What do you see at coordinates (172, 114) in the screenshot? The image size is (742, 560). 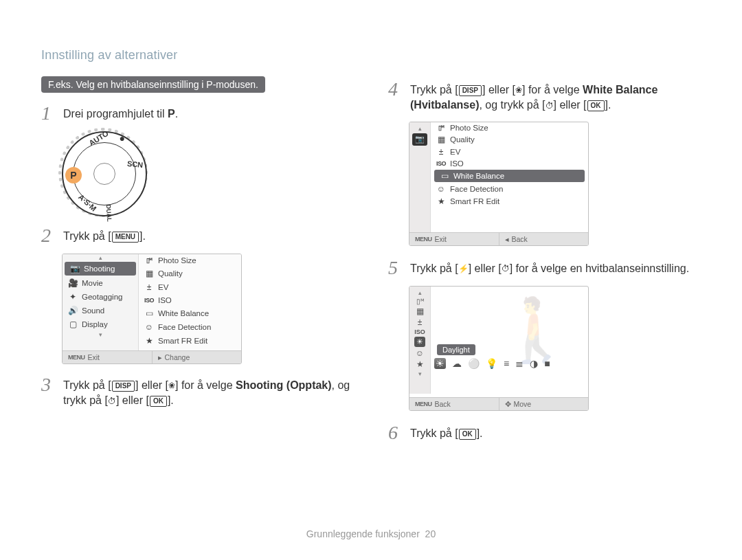 I see `mode-p-label: P` at bounding box center [172, 114].